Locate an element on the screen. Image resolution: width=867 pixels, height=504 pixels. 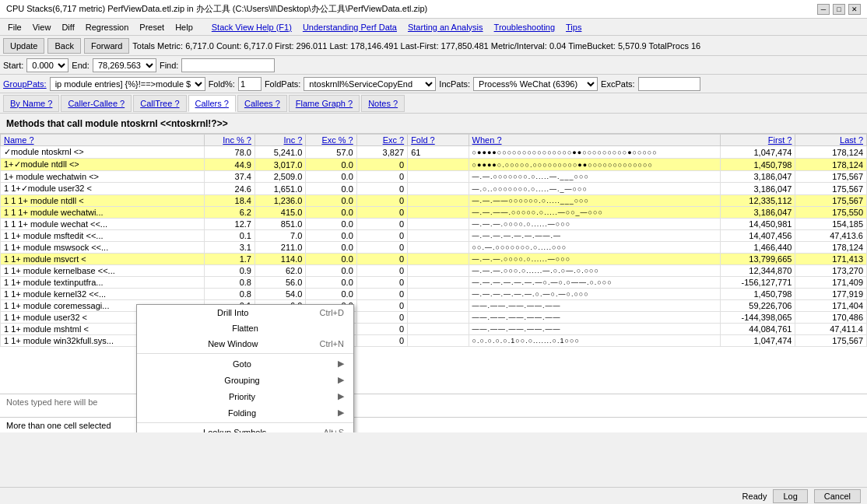
context-menu-item: Priority ▶ is located at coordinates (245, 397).